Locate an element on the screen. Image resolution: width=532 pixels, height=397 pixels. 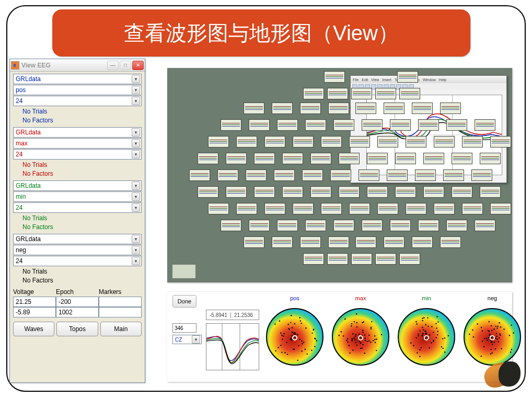
topo-map-pos is located at coordinates (295, 337).